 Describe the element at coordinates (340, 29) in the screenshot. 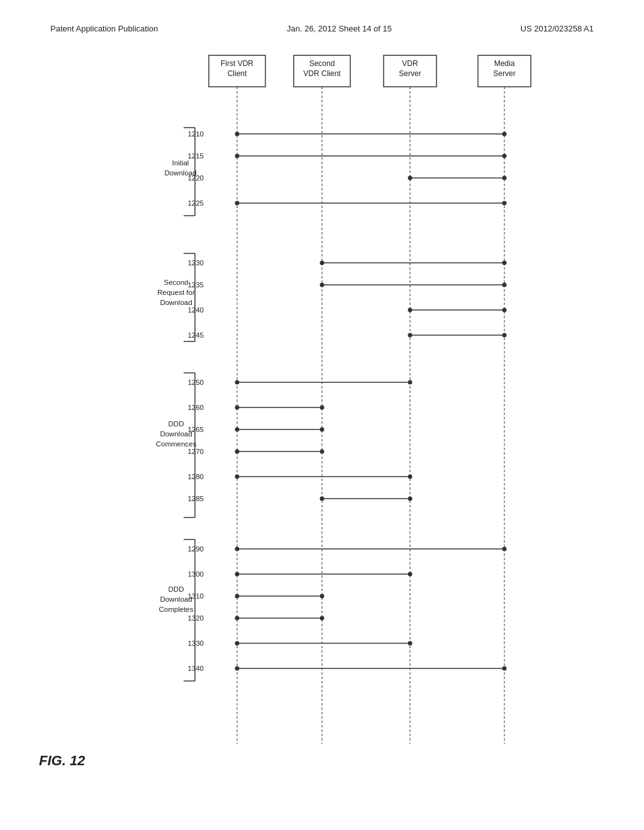

I see `header-center: Jan. 26, 2012 Sheet 14 of 15` at that location.